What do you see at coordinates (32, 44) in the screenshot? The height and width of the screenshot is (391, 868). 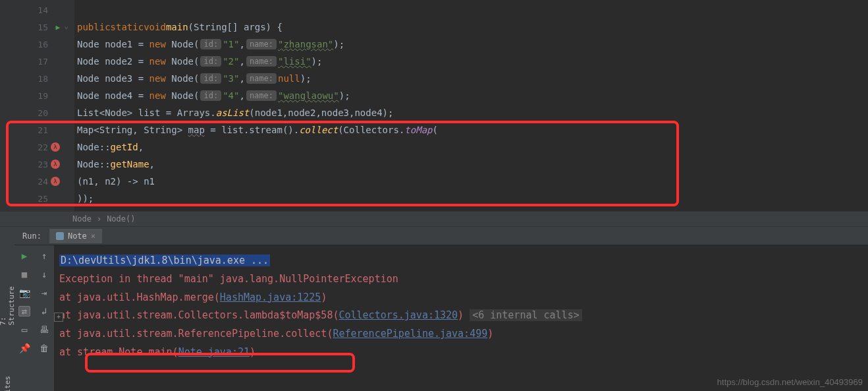 I see `line-number: 16` at bounding box center [32, 44].